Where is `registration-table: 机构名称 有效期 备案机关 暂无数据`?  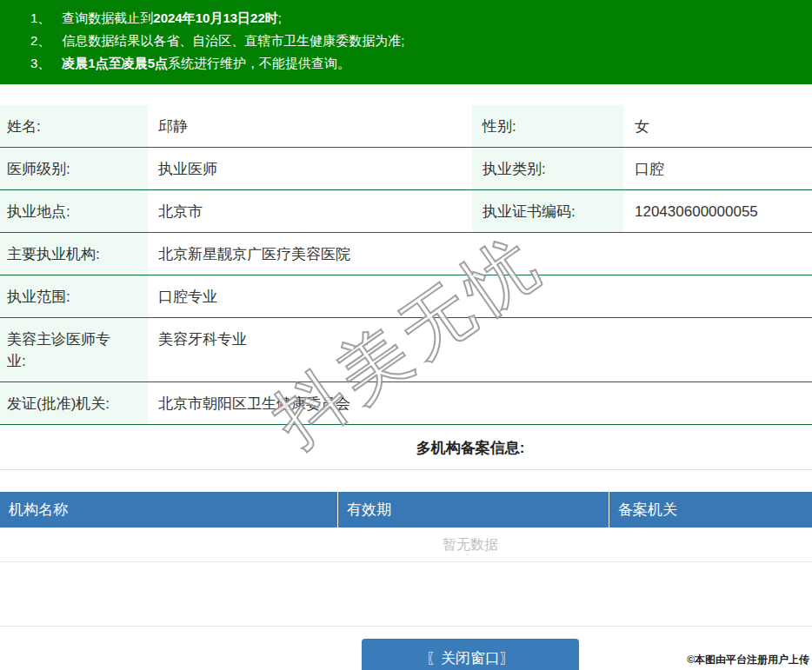 registration-table: 机构名称 有效期 备案机关 暂无数据 is located at coordinates (406, 527).